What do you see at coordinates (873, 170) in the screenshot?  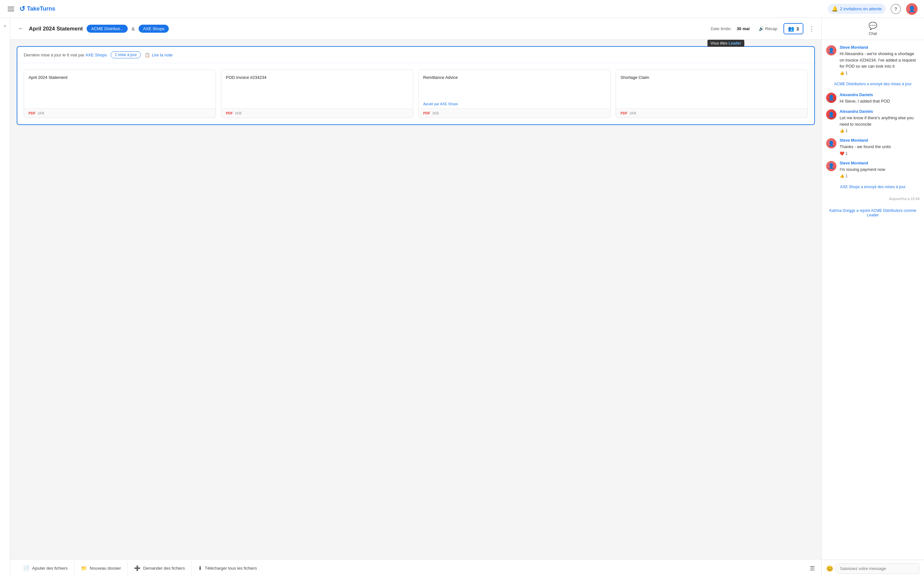 I see `message-row: 👤 Steve Moreland I'm issuing payment now…` at bounding box center [873, 170].